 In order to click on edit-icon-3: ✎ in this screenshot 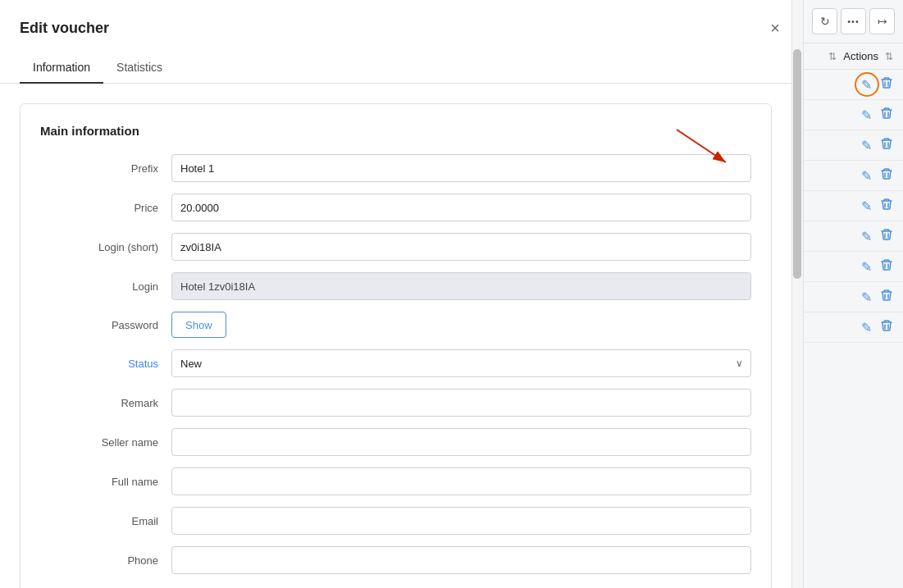, I will do `click(866, 146)`.